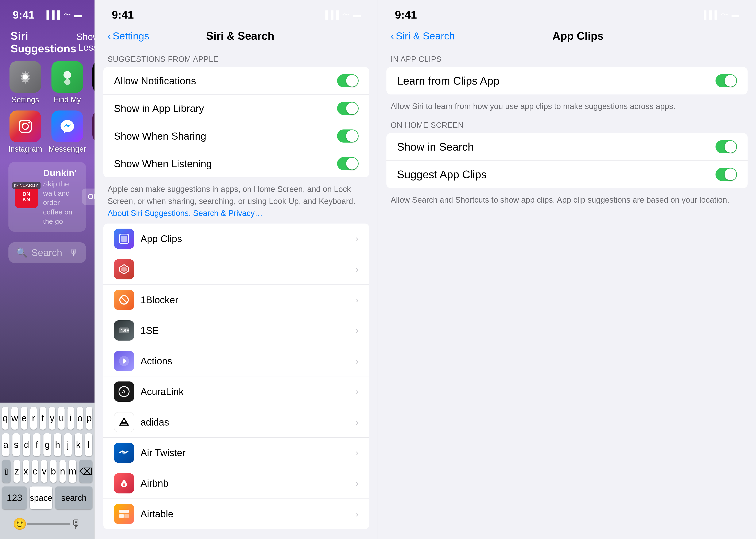  Describe the element at coordinates (236, 81) in the screenshot. I see `allow-notifications-row: Allow Notifications` at that location.